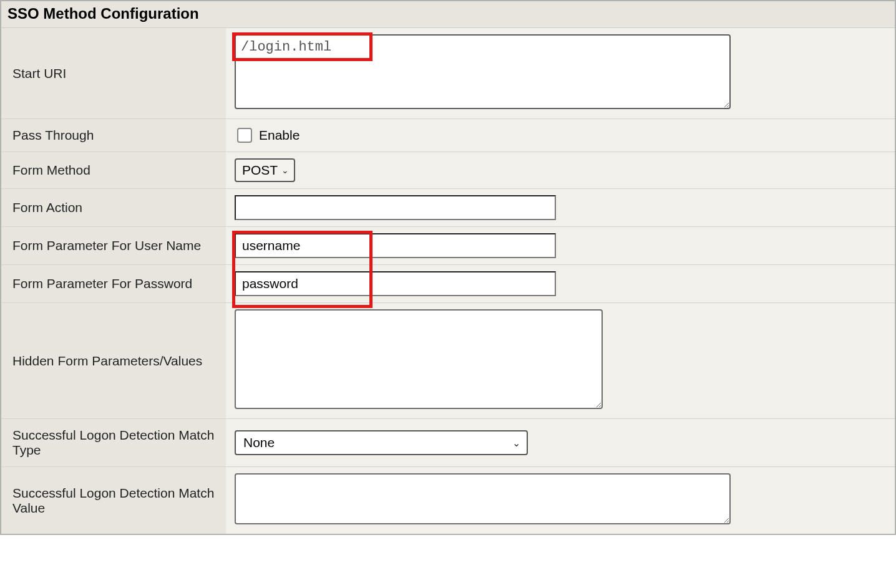 Image resolution: width=896 pixels, height=588 pixels. What do you see at coordinates (114, 74) in the screenshot?
I see `label-start-uri: Start URI` at bounding box center [114, 74].